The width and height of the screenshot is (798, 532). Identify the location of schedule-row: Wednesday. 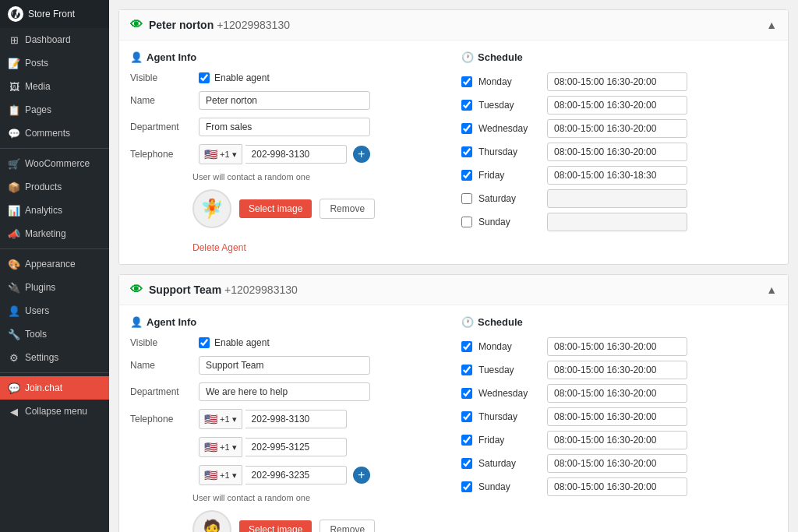
(619, 393).